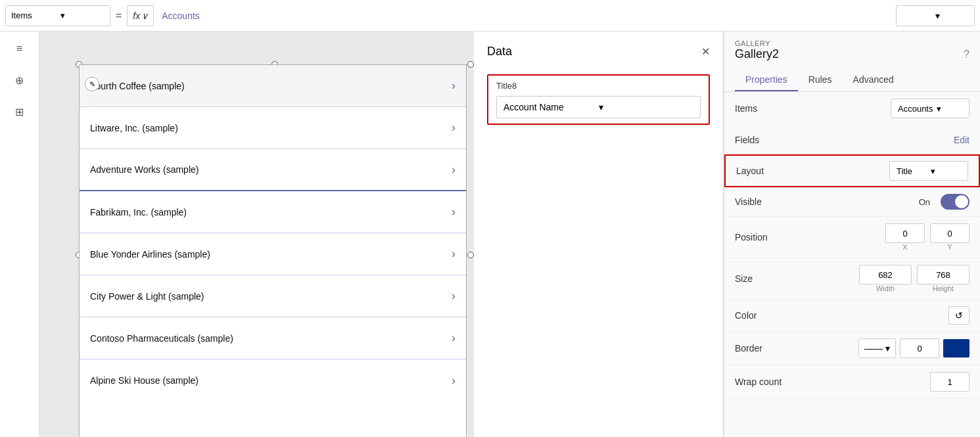 This screenshot has width=980, height=437. I want to click on sidebar-add-icon: ⊕, so click(20, 80).